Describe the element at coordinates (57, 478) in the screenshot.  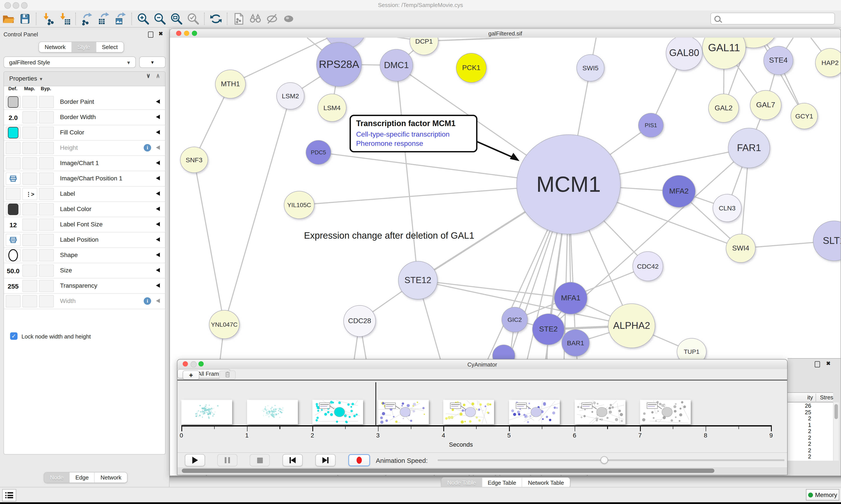
I see `tab-node: Node` at that location.